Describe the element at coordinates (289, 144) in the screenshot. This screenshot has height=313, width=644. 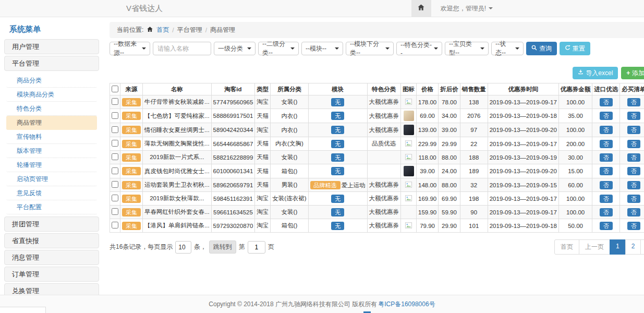
I see `category-cell: 内衣(文胸)` at that location.